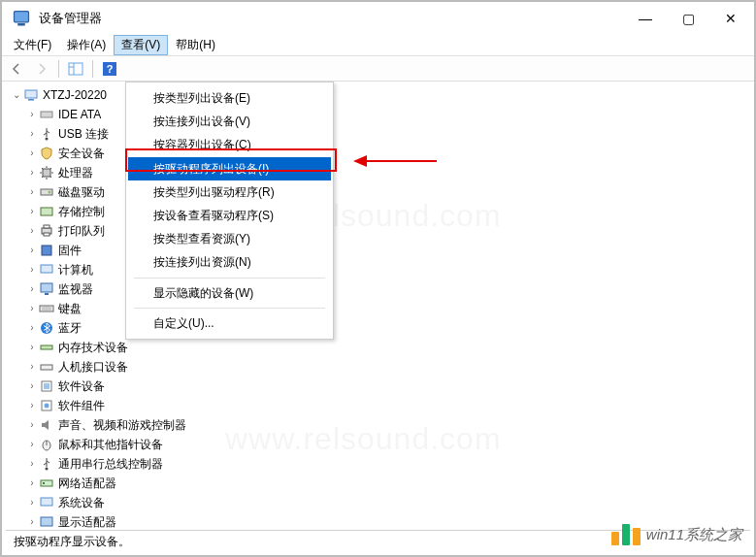  I want to click on toolbar: ?, so click(378, 69).